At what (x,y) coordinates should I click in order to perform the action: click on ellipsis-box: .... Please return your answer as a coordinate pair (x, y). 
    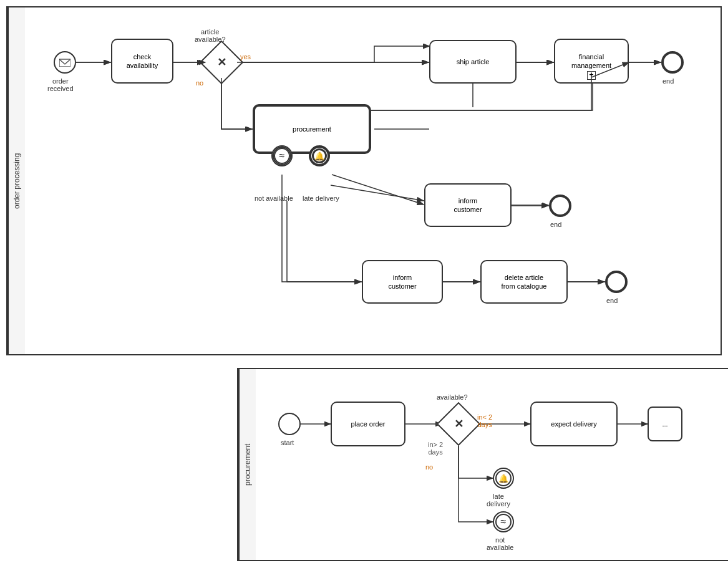
    Looking at the image, I should click on (665, 424).